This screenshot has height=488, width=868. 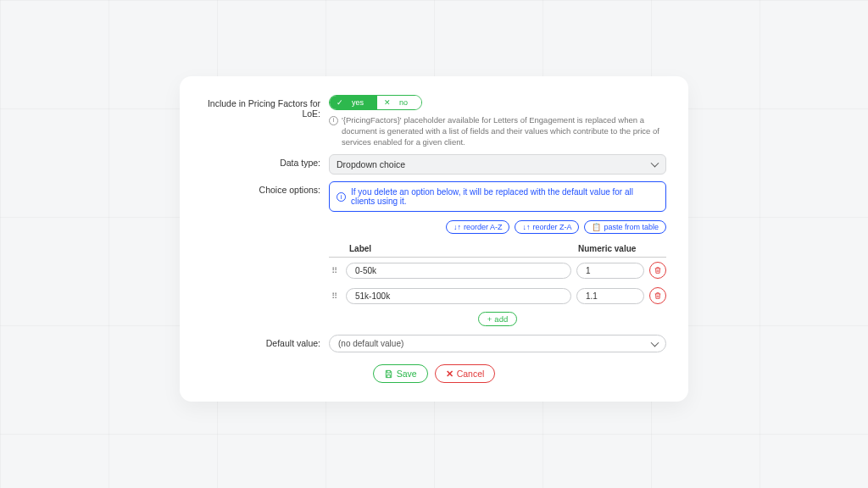 What do you see at coordinates (376, 103) in the screenshot?
I see `toggle-include-pricing: ✓ yes ✕ no` at bounding box center [376, 103].